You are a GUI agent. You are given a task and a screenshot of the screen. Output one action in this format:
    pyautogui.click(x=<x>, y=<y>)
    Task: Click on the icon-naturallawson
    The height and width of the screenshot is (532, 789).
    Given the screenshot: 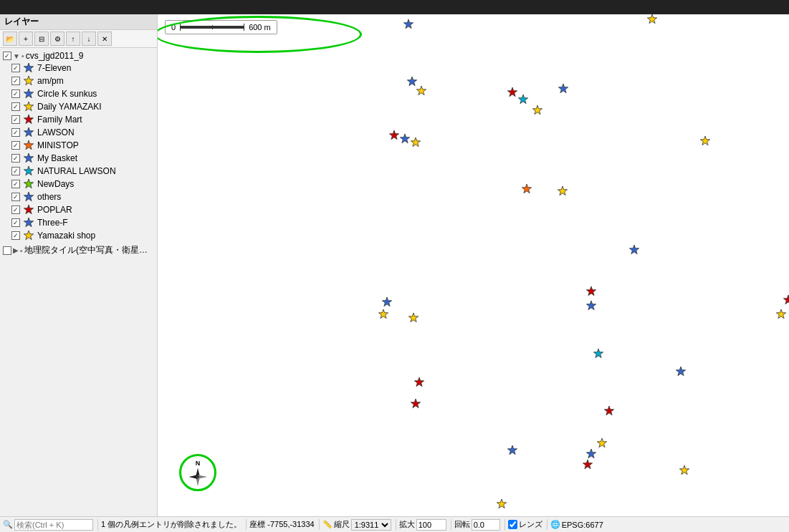 What is the action you would take?
    pyautogui.click(x=29, y=171)
    